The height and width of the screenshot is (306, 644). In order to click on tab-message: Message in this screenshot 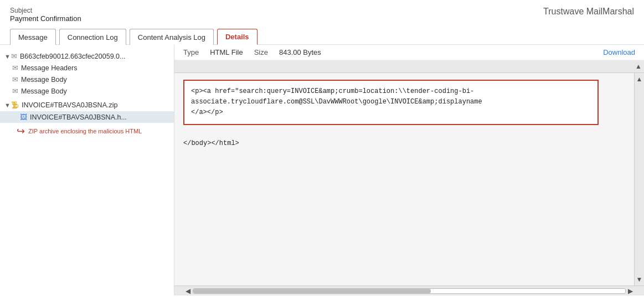, I will do `click(33, 37)`.